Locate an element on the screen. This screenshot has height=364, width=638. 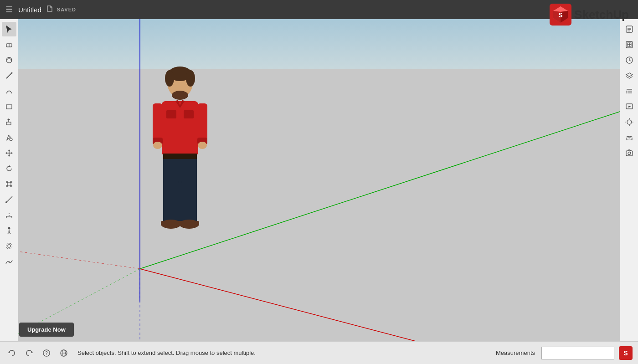
tool-eraser is located at coordinates (9, 45).